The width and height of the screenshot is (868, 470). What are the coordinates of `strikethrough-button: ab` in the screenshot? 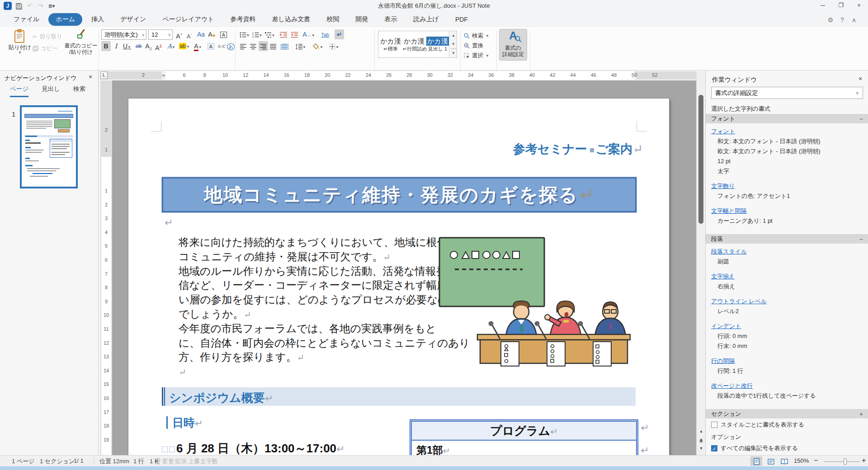 It's located at (138, 46).